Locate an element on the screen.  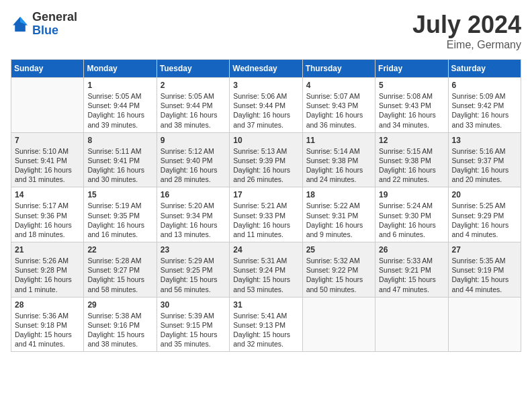
calendar-day-cell: 23Sunrise: 5:29 AM Sunset: 9:25 PM Dayli… is located at coordinates (193, 270).